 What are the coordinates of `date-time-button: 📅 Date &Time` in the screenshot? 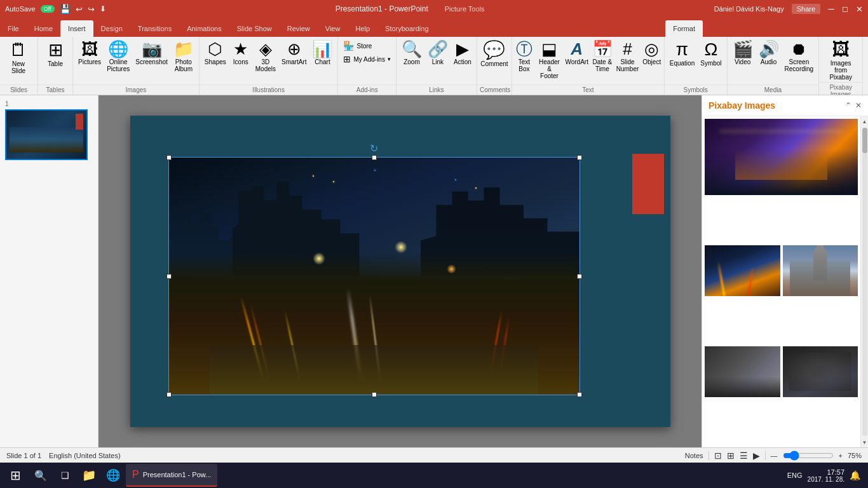 It's located at (602, 57).